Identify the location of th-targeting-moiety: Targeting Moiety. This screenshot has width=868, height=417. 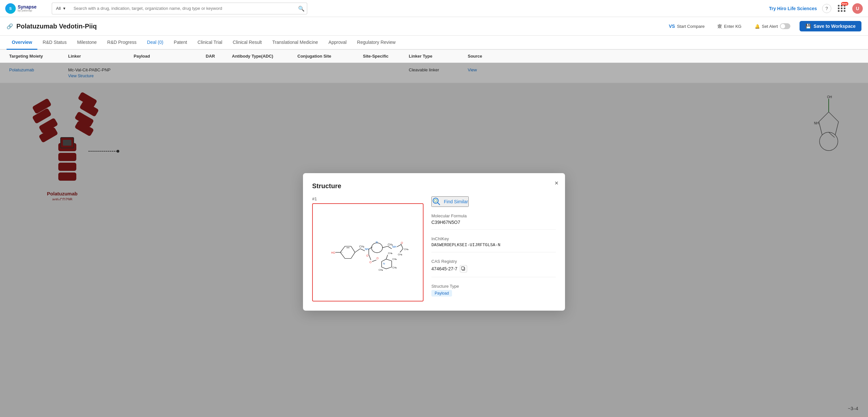
(36, 56).